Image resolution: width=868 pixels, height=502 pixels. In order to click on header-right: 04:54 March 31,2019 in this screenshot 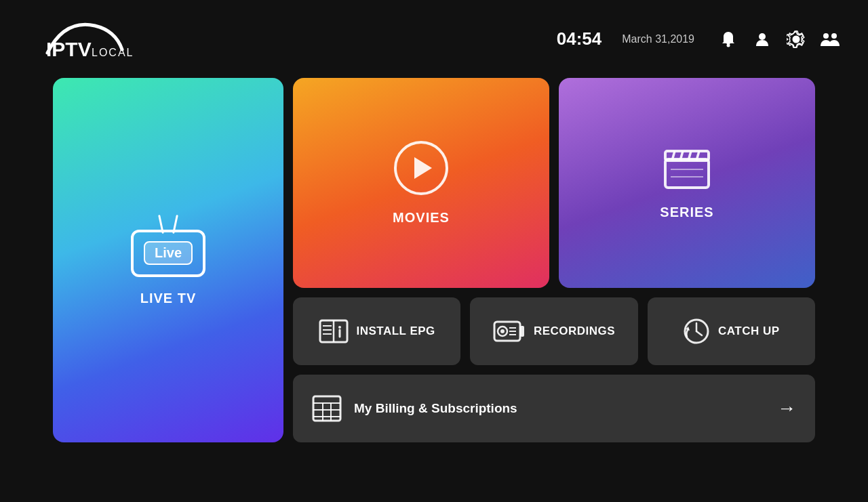, I will do `click(698, 39)`.